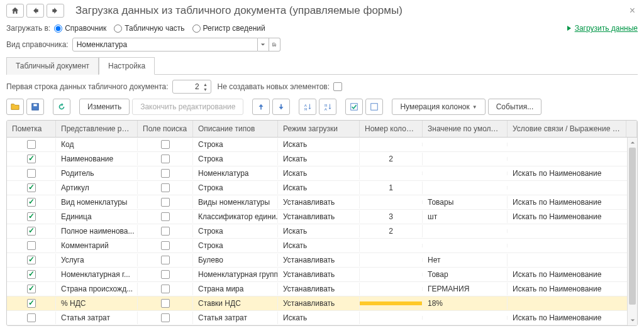 Image resolution: width=644 pixels, height=331 pixels. I want to click on col-representation: Представление ре..., so click(97, 129).